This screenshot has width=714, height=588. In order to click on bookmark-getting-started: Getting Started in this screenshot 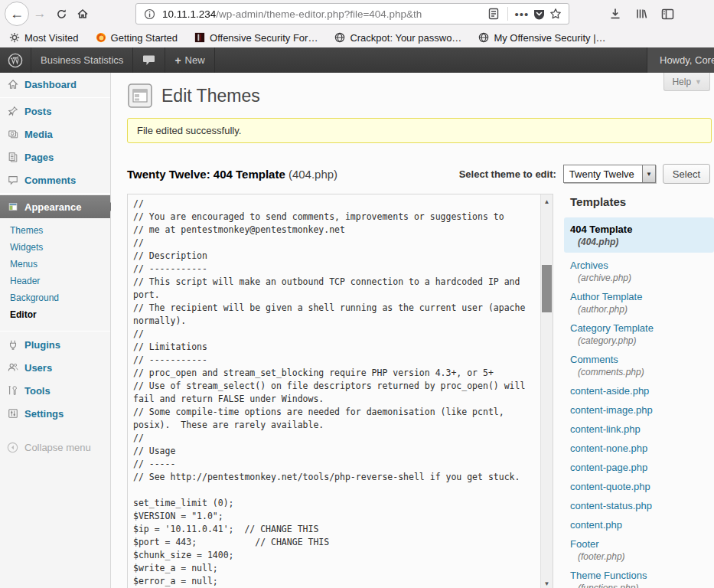, I will do `click(136, 38)`.